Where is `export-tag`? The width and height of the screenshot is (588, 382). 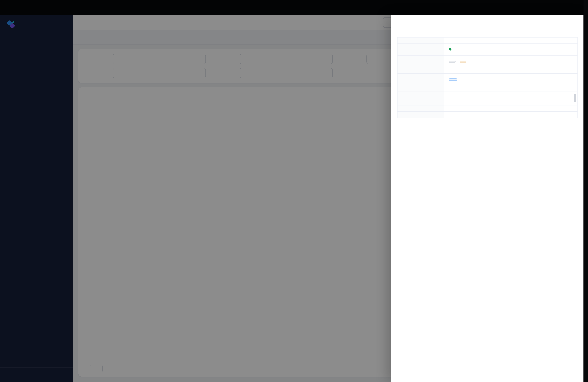
export-tag is located at coordinates (463, 62).